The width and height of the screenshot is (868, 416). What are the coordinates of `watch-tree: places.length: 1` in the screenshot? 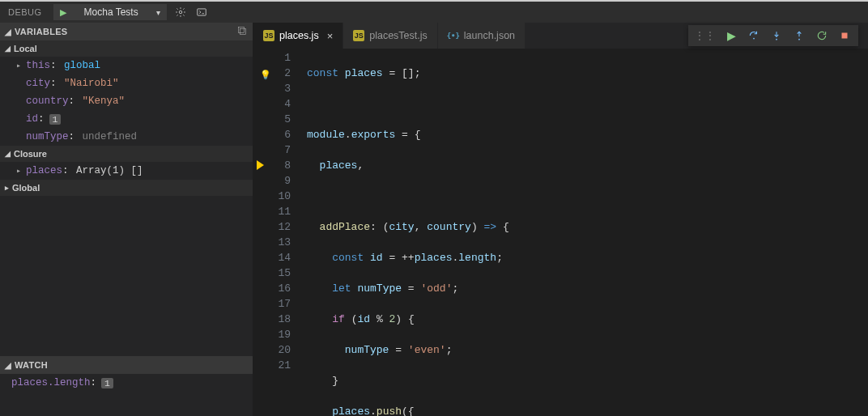 It's located at (126, 395).